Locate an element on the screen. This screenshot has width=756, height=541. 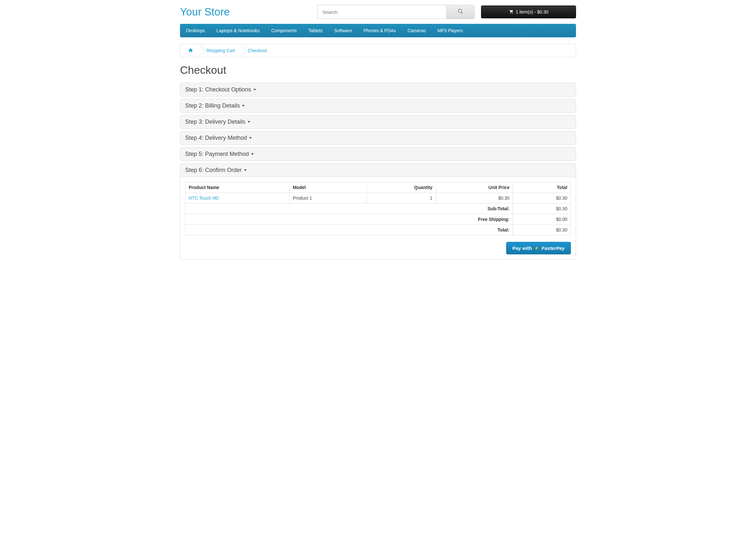
nav-laptops: Laptops & Notebooks is located at coordinates (238, 31).